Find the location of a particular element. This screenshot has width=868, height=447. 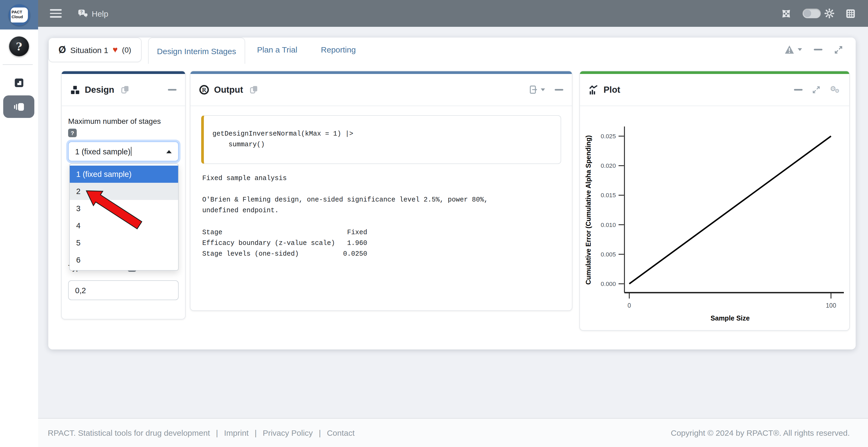

sidebar-item-flag-icon is located at coordinates (19, 83).